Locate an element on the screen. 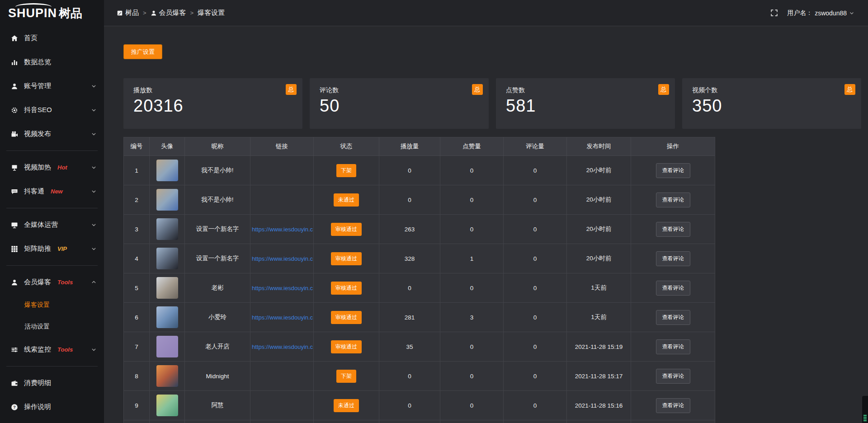 The width and height of the screenshot is (868, 423). username-label: 用户名： is located at coordinates (800, 13).